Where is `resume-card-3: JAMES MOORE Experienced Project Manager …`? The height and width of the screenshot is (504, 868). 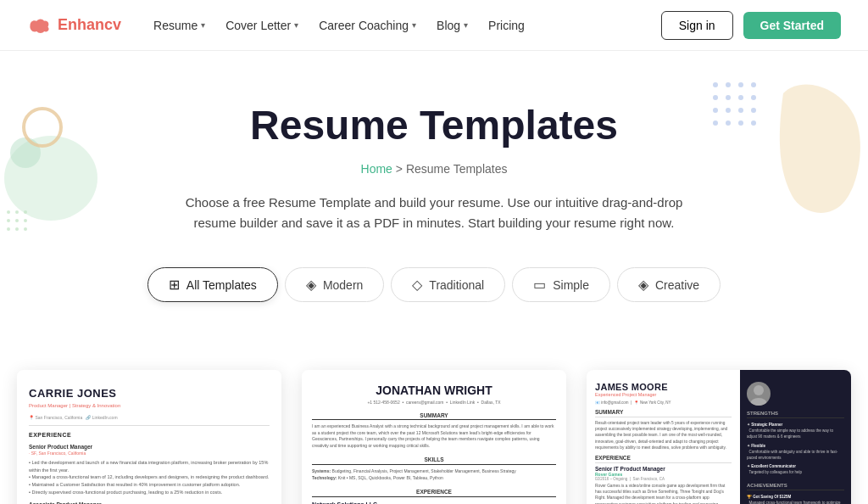 resume-card-3: JAMES MOORE Experienced Project Manager … is located at coordinates (719, 437).